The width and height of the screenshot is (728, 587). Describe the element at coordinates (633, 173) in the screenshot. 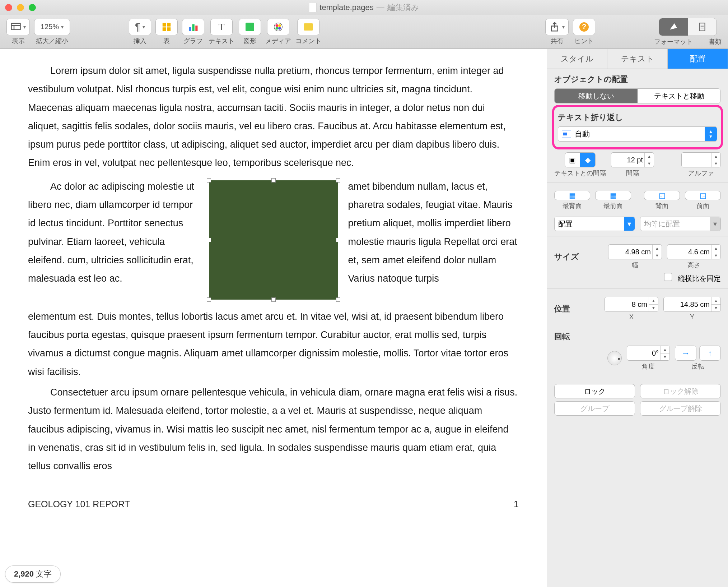

I see `spacing-label: 間隔` at that location.